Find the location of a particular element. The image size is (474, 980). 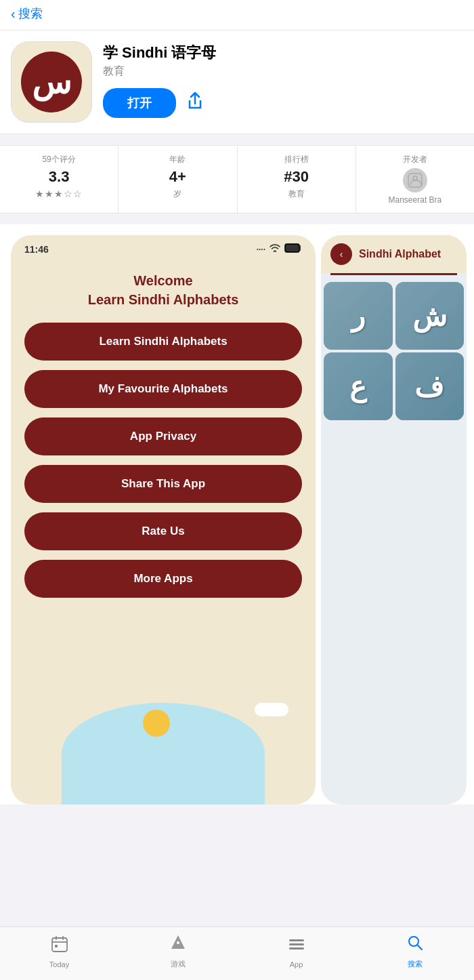

rating-dev-cell: 开发者 Manseerat Bra is located at coordinates (415, 179).